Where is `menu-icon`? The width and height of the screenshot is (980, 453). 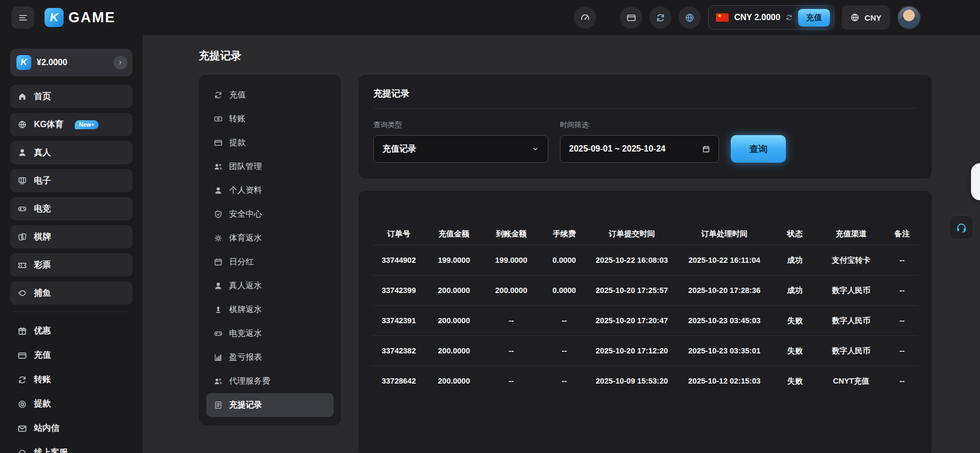
menu-icon is located at coordinates (23, 18).